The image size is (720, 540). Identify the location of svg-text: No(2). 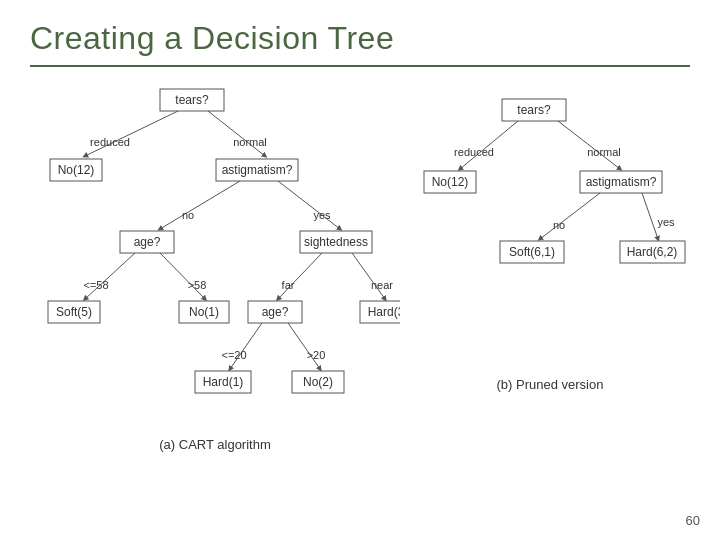
(318, 382).